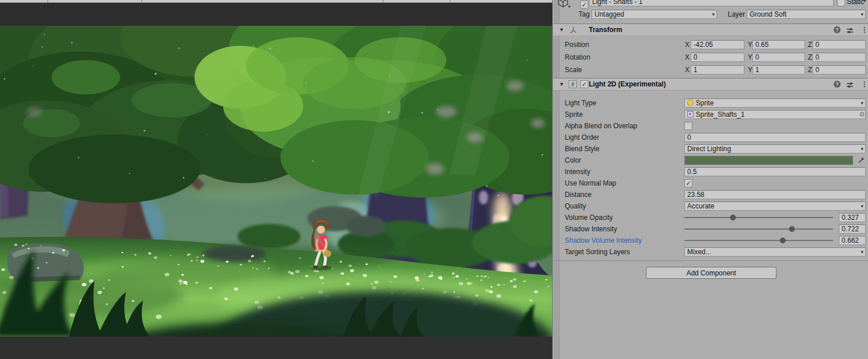 This screenshot has width=868, height=359. What do you see at coordinates (705, 103) in the screenshot?
I see `light-type-value: Sprite` at bounding box center [705, 103].